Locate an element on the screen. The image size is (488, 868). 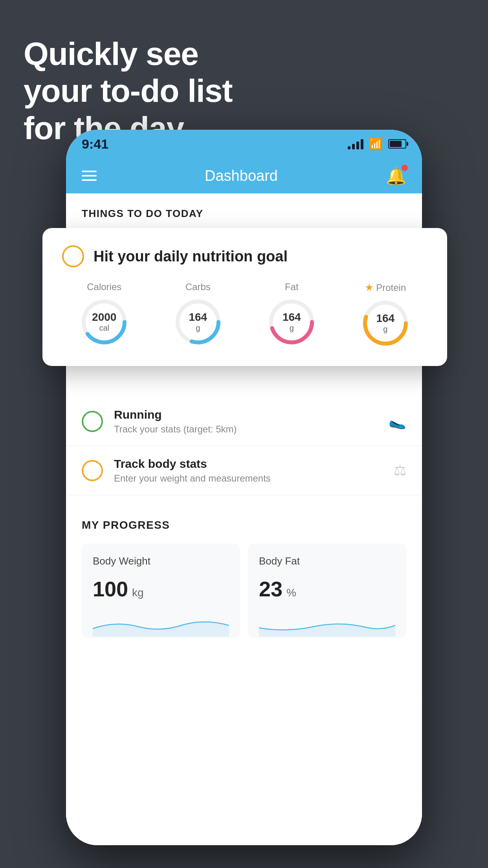
wifi-icon: 📶 is located at coordinates (376, 144).